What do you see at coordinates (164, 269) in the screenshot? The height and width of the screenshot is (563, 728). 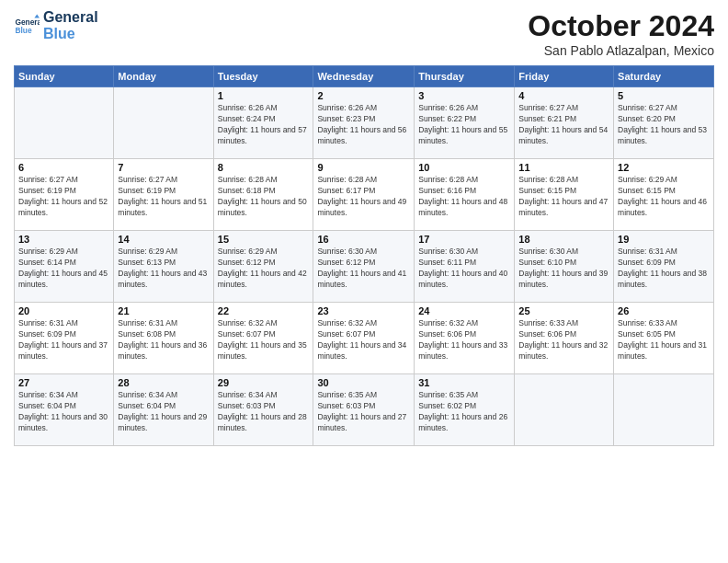 I see `day-info: Sunrise: 6:29 AM Sunset: 6:13 PM Dayligh…` at bounding box center [164, 269].